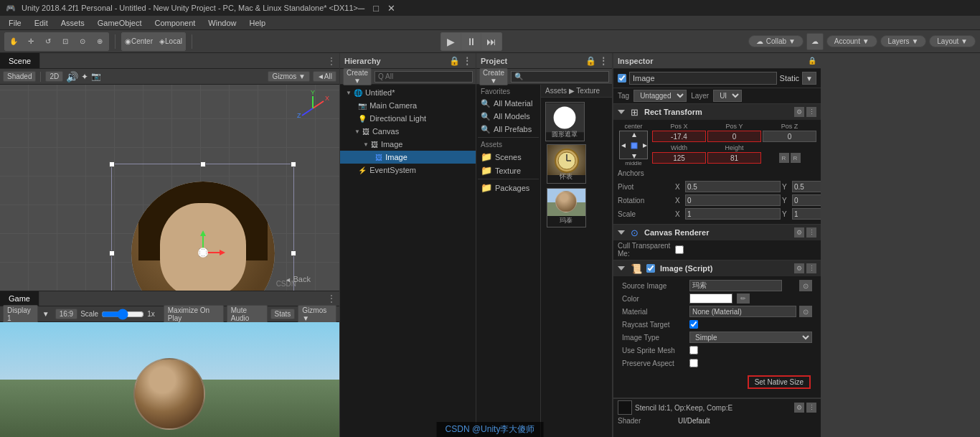 The height and width of the screenshot is (437, 980). I want to click on width-input, so click(679, 158).